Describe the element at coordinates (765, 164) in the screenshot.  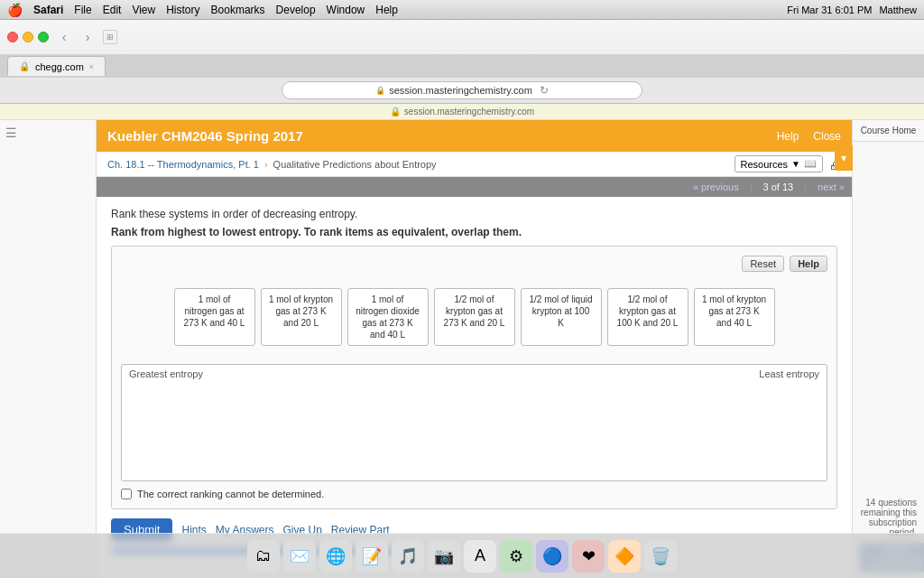
I see `resources-label: Resources` at that location.